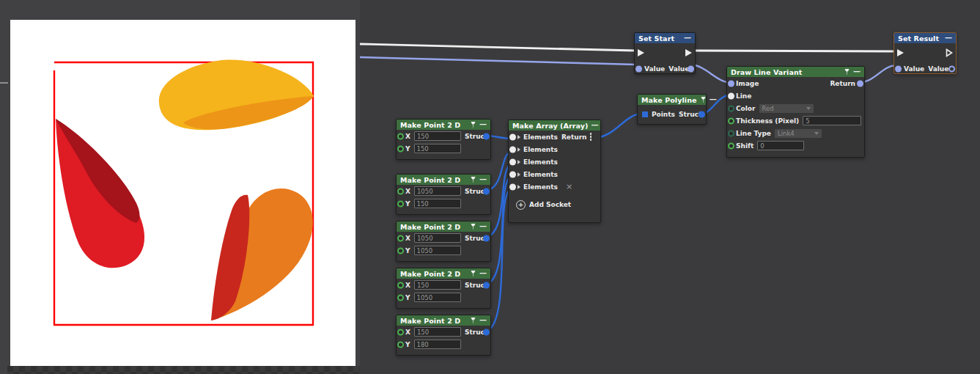 The width and height of the screenshot is (980, 374). Describe the element at coordinates (443, 288) in the screenshot. I see `node-make-point-2d-4: Make Point 2 D — X Struct Y` at that location.